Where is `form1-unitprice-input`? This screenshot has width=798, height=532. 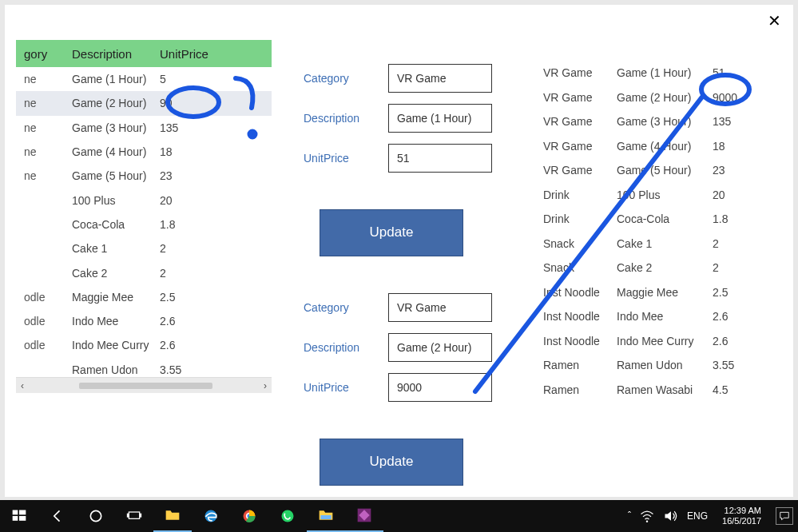
form1-unitprice-input is located at coordinates (440, 158).